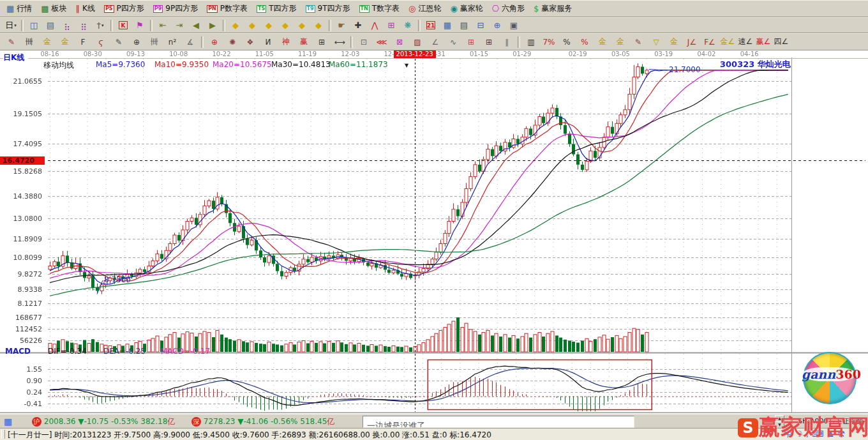 This screenshot has height=440, width=868. What do you see at coordinates (358, 26) in the screenshot?
I see `crosshair-tool-icon: ✚` at bounding box center [358, 26].